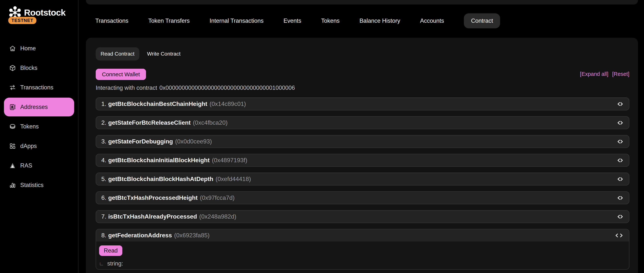 This screenshot has width=644, height=273. What do you see at coordinates (12, 88) in the screenshot?
I see `transactions-icon` at bounding box center [12, 88].